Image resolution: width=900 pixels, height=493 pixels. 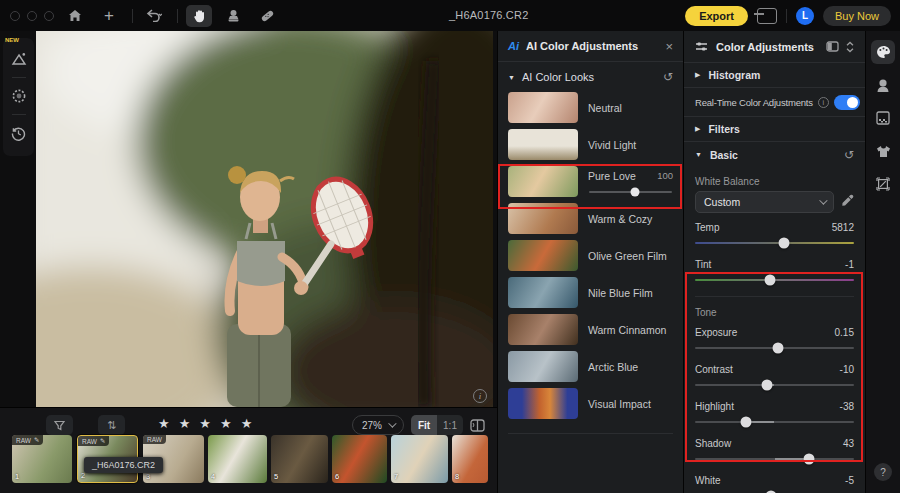 I want to click on filters-section-header: ▶ Filters, so click(x=774, y=130).